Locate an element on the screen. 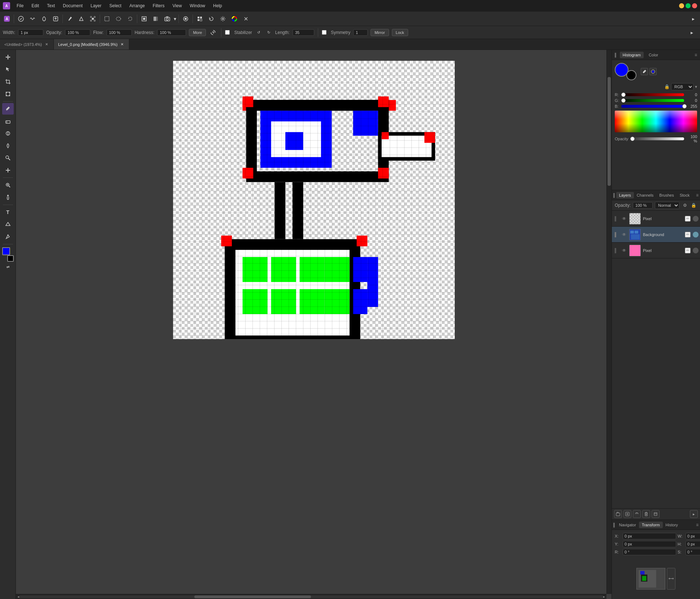 Image resolution: width=700 pixels, height=599 pixels. develop-btn is located at coordinates (21, 19).